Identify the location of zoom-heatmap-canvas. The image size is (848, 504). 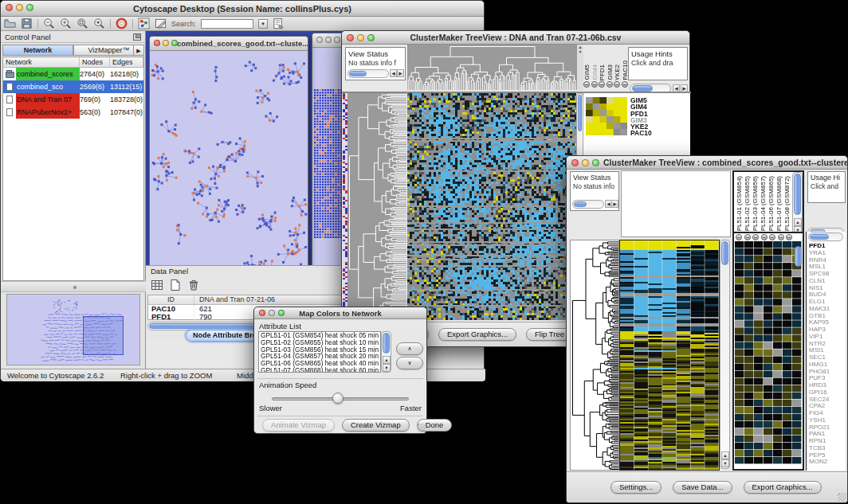
(768, 353).